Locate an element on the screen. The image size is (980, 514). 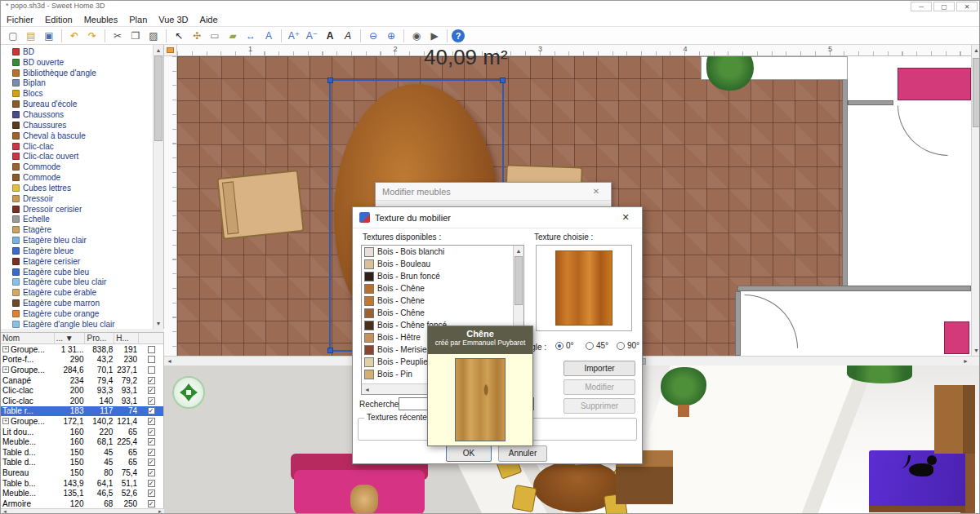
catalog-item: Etagère cube orange is located at coordinates (77, 313).